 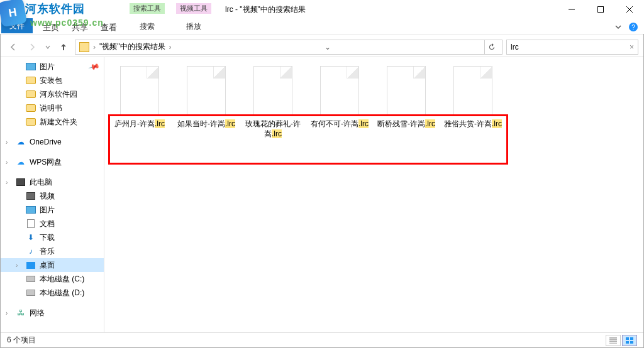 I want to click on ribbon-toggle, so click(x=619, y=28).